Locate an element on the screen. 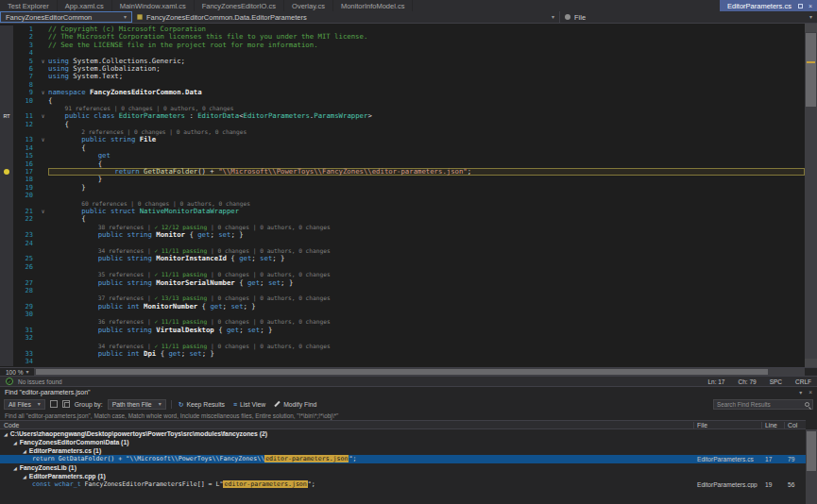 The width and height of the screenshot is (817, 504). results-scrollbar is located at coordinates (811, 466).